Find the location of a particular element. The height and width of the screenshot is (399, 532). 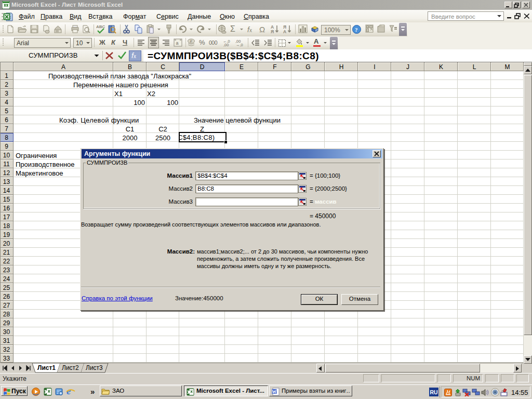

svg-text: →,0 is located at coordinates (240, 45).